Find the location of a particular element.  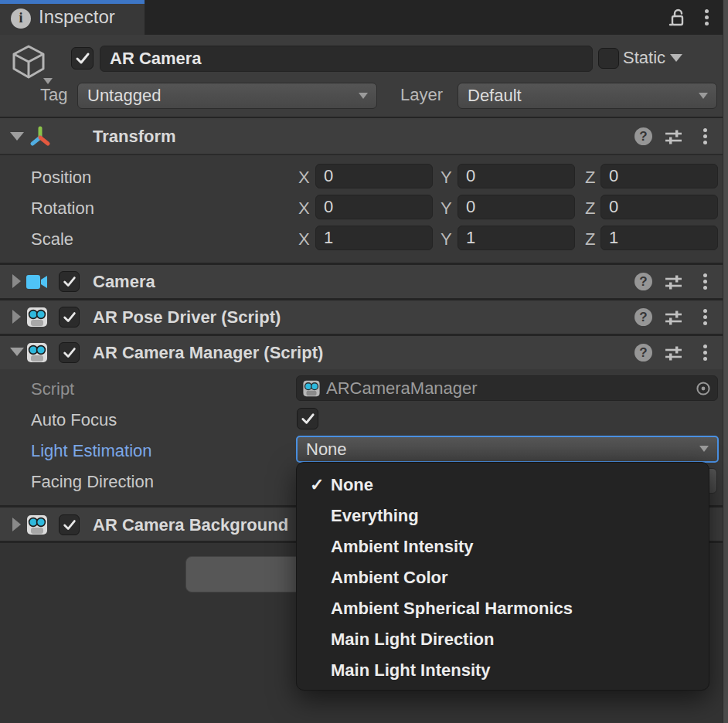

menu-item-none: ✓ None is located at coordinates (502, 485).